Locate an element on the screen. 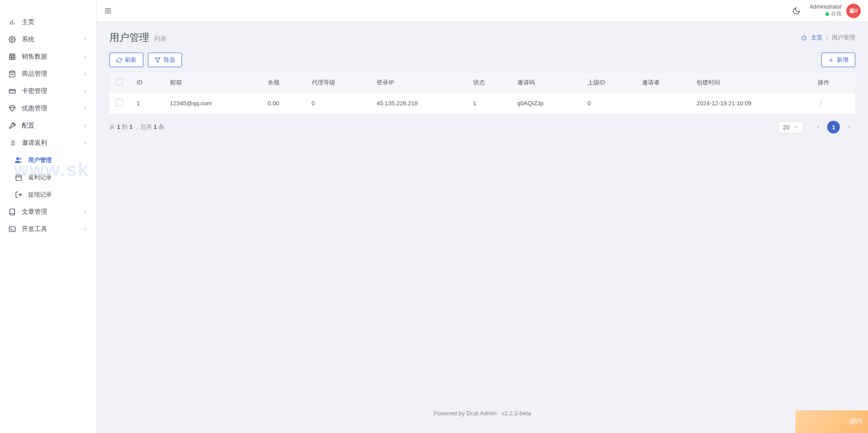 The image size is (868, 433). column-header-2: 邮箱 is located at coordinates (212, 83).